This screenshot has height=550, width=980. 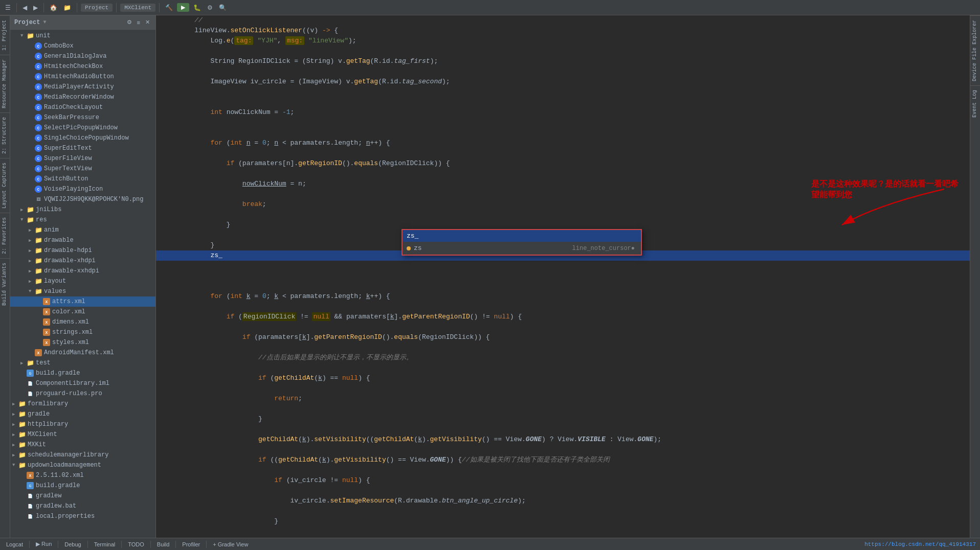 I want to click on left-label-captures: Layout Captures, so click(x=5, y=185).